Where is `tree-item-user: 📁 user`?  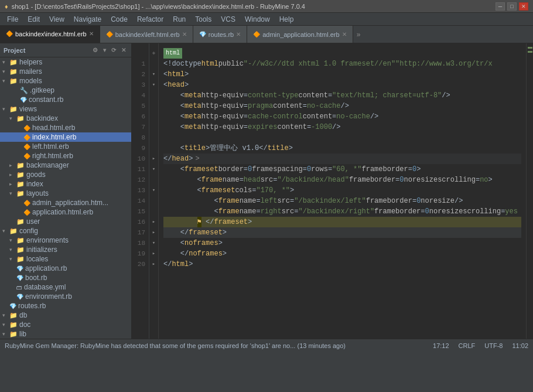
tree-item-user: 📁 user is located at coordinates (66, 221).